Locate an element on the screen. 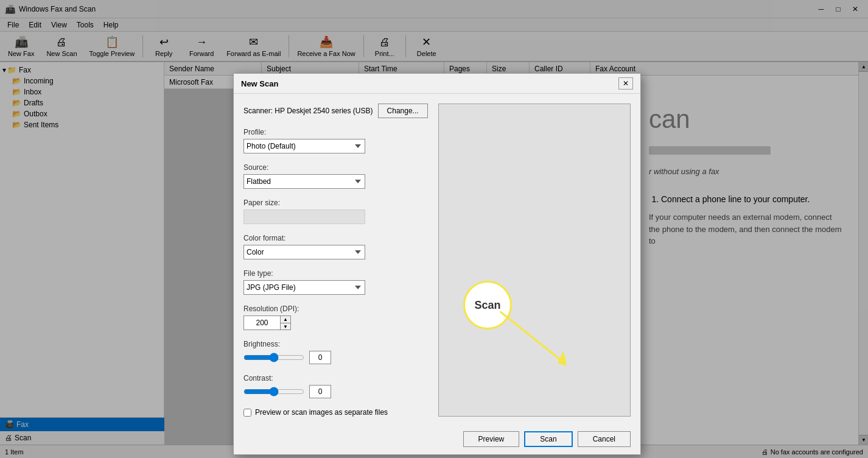 Image resolution: width=868 pixels, height=458 pixels. checkbox-row: Preview or scan images as separate files is located at coordinates (336, 412).